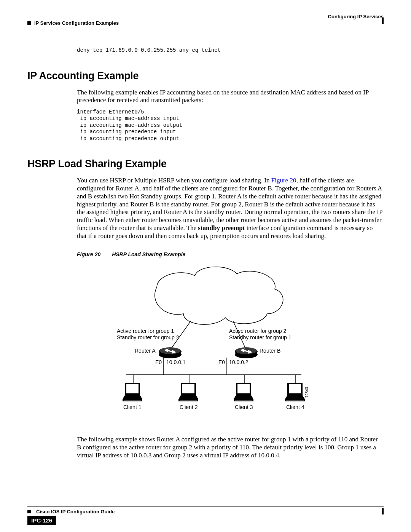 The width and height of the screenshot is (411, 532). I want to click on figure-20-link: Figure 20, so click(284, 181).